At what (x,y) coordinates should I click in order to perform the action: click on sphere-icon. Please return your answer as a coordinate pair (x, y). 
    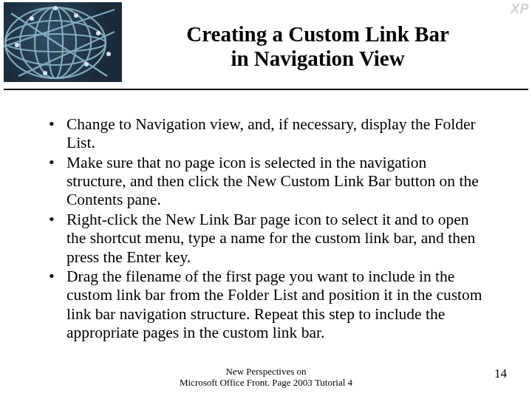
    Looking at the image, I should click on (63, 42).